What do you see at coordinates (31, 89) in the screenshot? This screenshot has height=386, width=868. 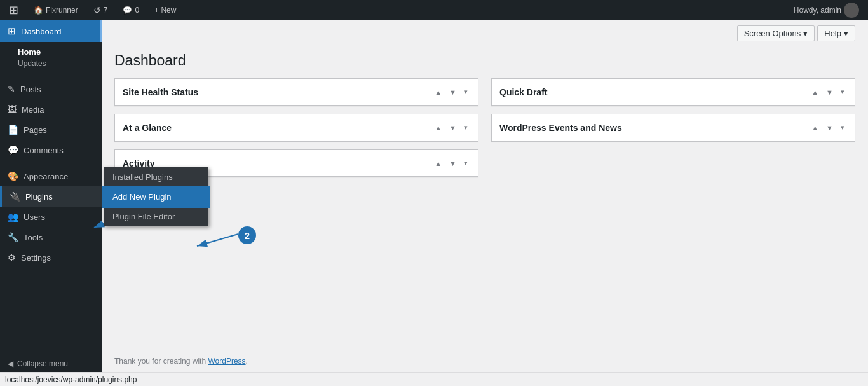 I see `posts-label: Posts` at bounding box center [31, 89].